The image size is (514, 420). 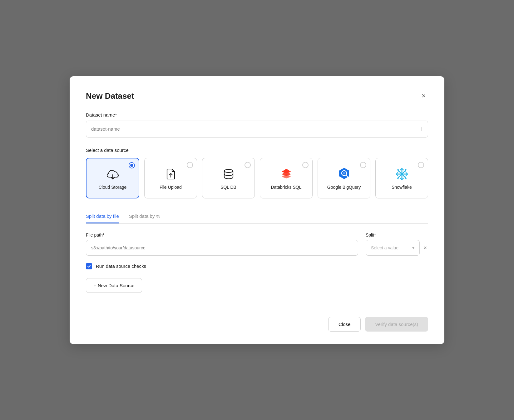 What do you see at coordinates (121, 266) in the screenshot?
I see `run-checks-label: Run data source checks` at bounding box center [121, 266].